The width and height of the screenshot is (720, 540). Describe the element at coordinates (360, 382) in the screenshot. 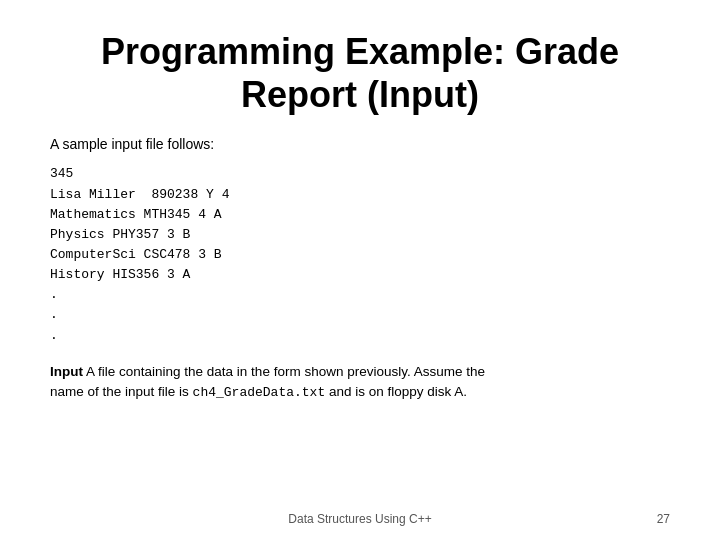

I see `description-block: Input A file containing the data in the …` at that location.